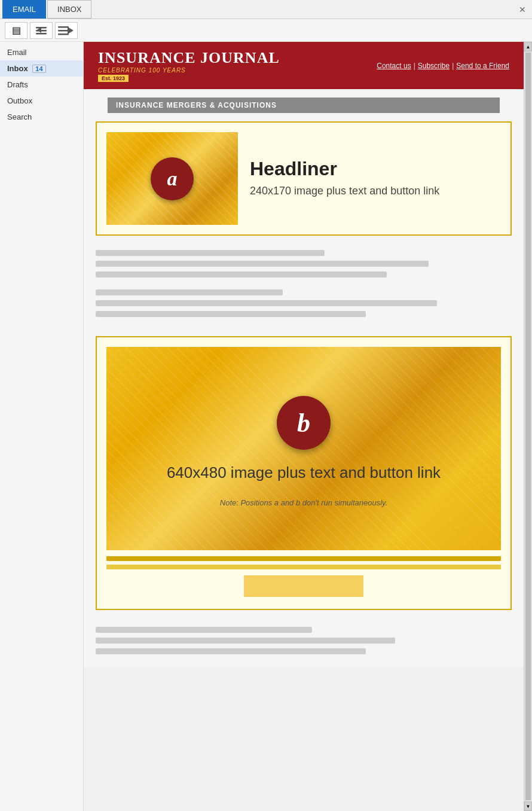  I want to click on sidebar-item-email: Email, so click(42, 53).